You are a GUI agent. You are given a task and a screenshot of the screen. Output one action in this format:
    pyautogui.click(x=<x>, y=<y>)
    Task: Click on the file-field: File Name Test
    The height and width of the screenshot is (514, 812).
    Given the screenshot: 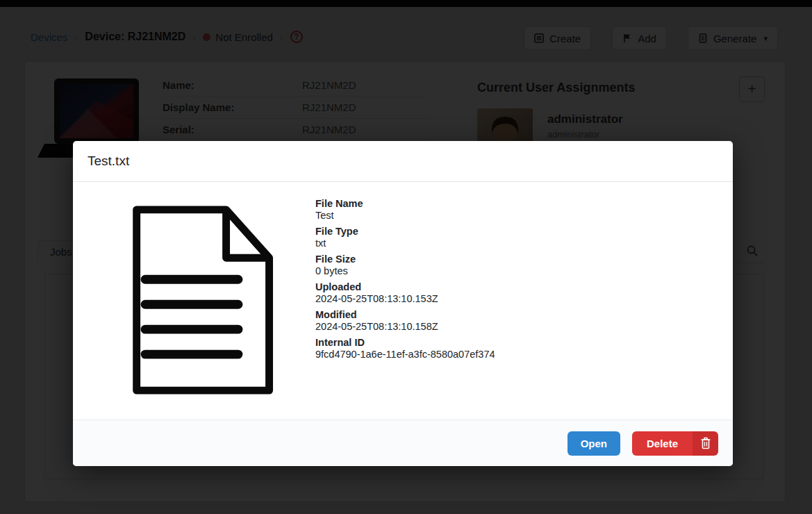 What is the action you would take?
    pyautogui.click(x=406, y=210)
    